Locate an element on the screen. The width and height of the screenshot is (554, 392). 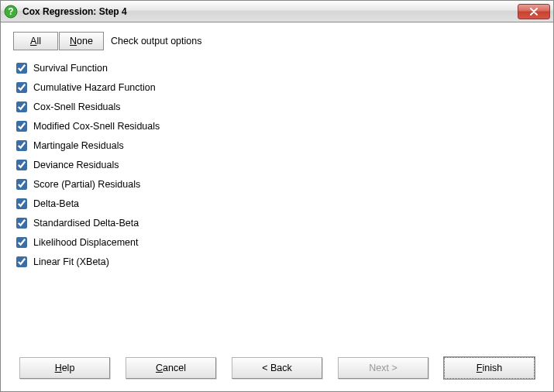
option-label: Modified Cox-Snell Residuals is located at coordinates (96, 126).